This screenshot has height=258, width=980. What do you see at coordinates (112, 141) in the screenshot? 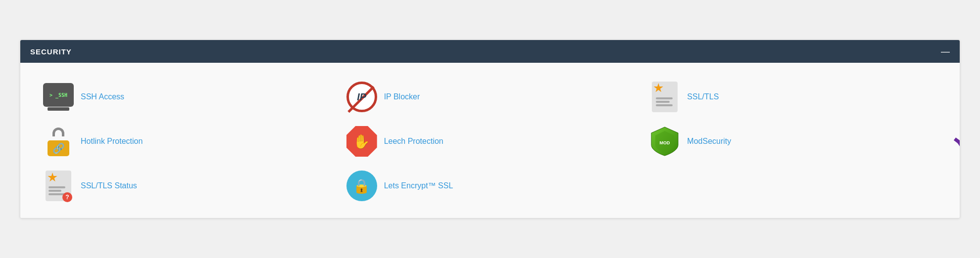
I see `hotlink-protection-label: Hotlink Protection` at bounding box center [112, 141].